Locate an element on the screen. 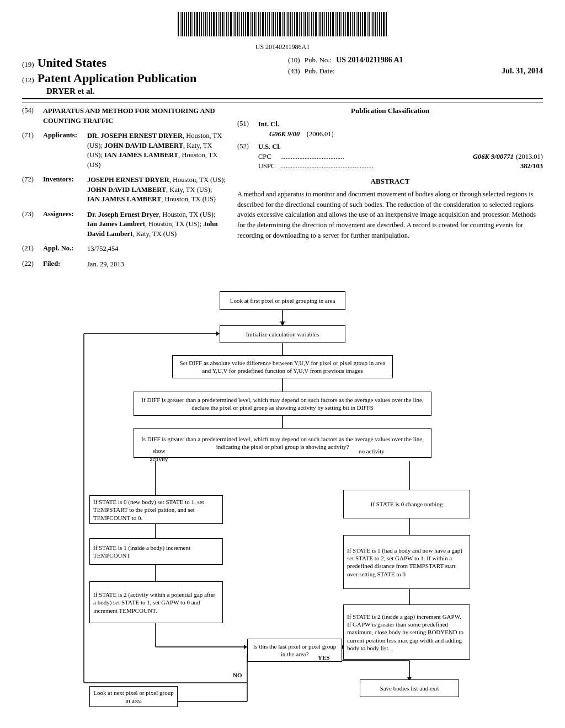 The height and width of the screenshot is (728, 565). header-divider-thin is located at coordinates (282, 103).